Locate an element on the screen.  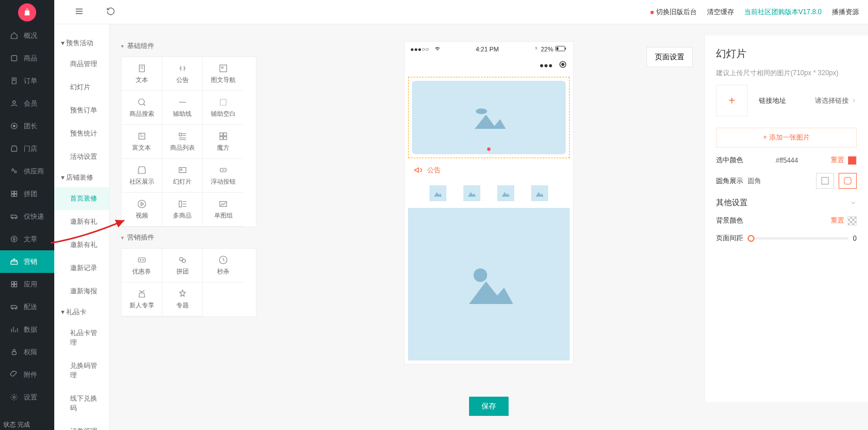
component-视频: 视频 is located at coordinates (142, 210).